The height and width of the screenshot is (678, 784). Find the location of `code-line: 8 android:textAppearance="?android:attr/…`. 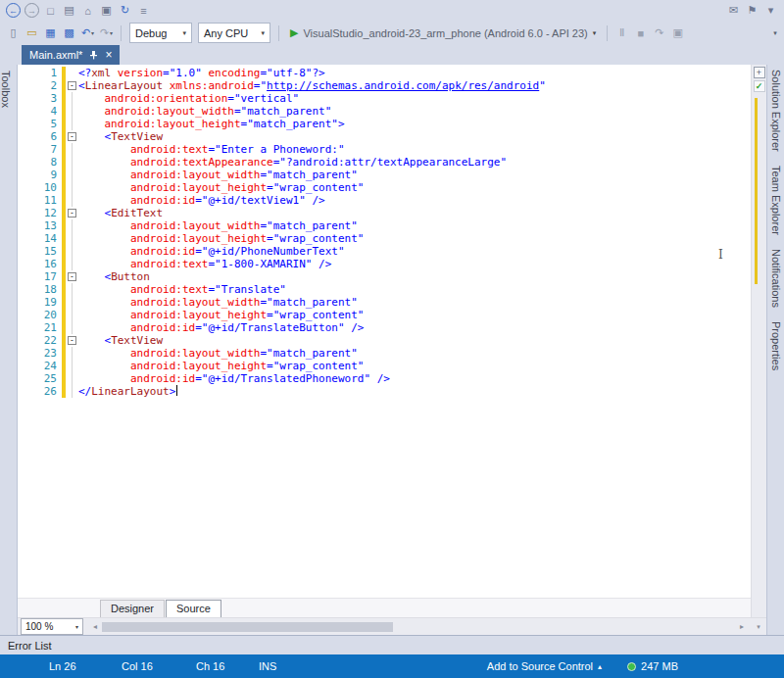

code-line: 8 android:textAppearance="?android:attr/… is located at coordinates (384, 163).